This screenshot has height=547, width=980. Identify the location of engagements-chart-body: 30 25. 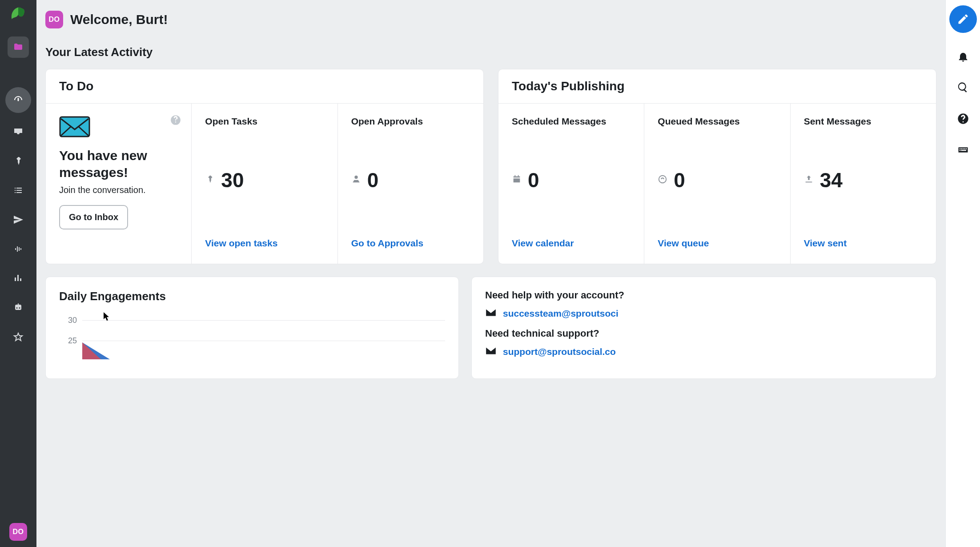
(252, 335).